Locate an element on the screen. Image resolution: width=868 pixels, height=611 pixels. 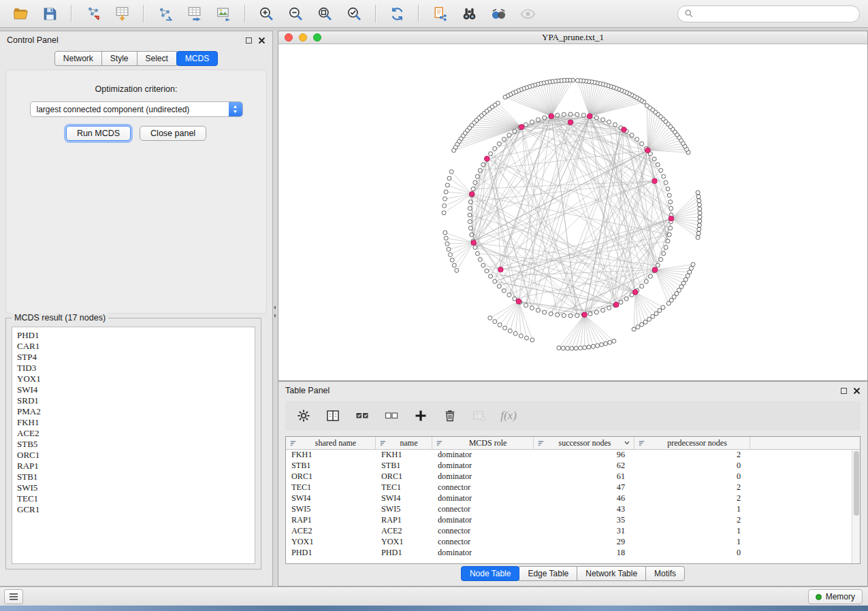
table-cell: 18 is located at coordinates (584, 553).